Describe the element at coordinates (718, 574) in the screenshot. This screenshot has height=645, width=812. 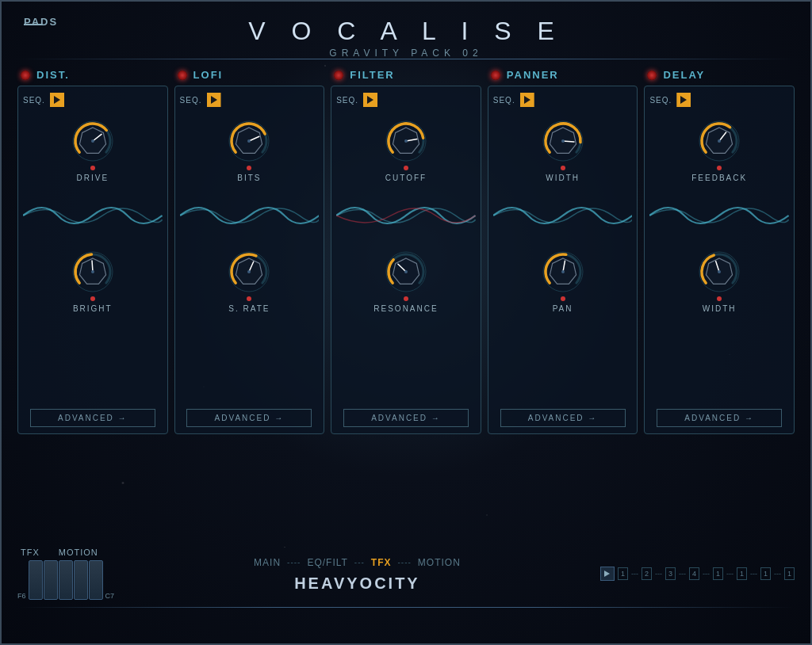
I see `transport-num-5: 1` at that location.